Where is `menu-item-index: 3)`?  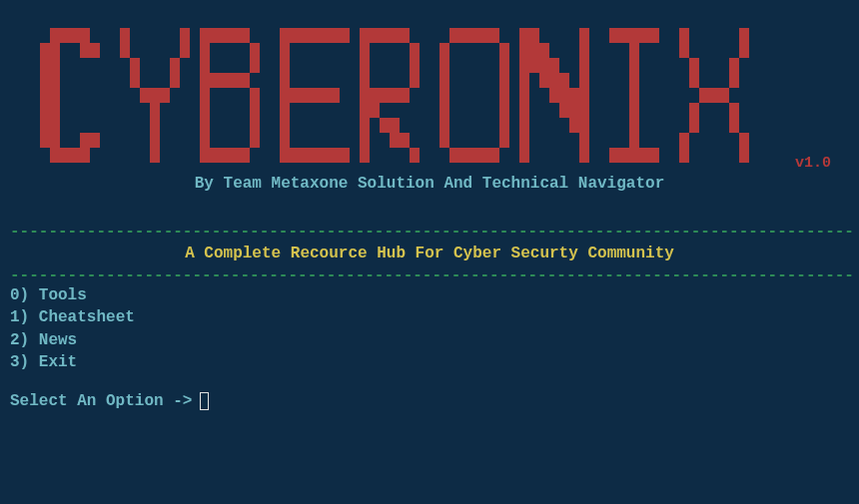
menu-item-index: 3) is located at coordinates (24, 362).